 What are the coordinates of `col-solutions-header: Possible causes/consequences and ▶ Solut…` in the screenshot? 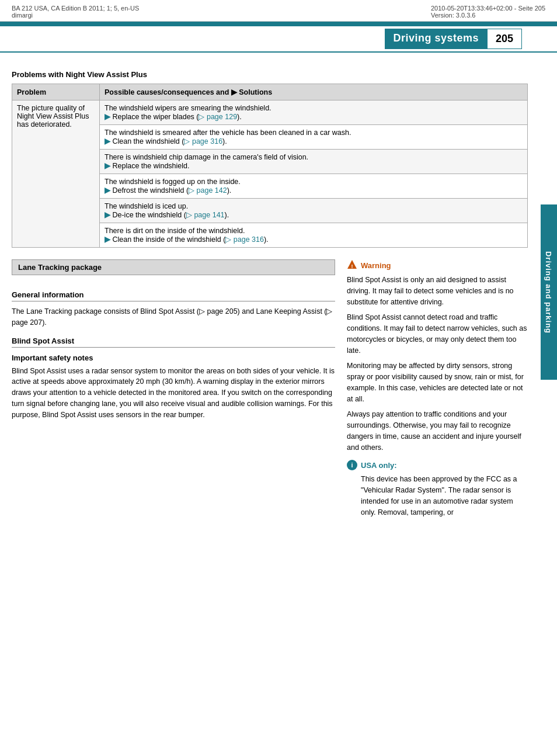 It's located at (314, 92).